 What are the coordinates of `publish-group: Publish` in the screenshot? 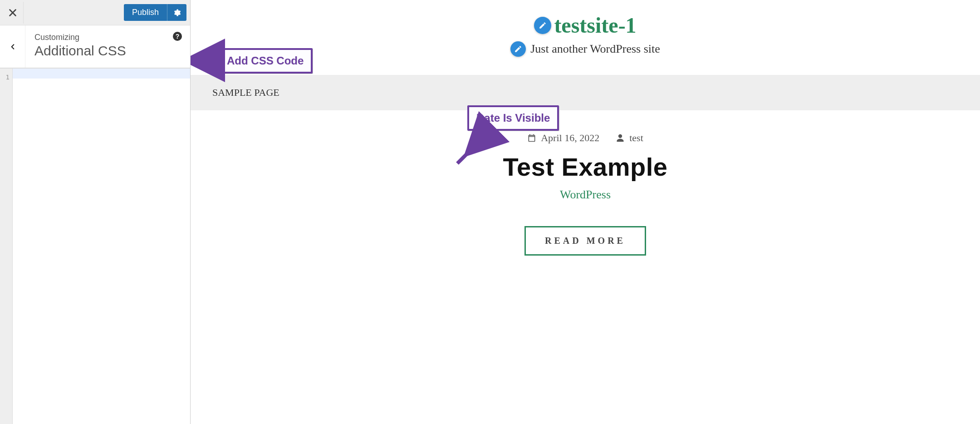 It's located at (155, 13).